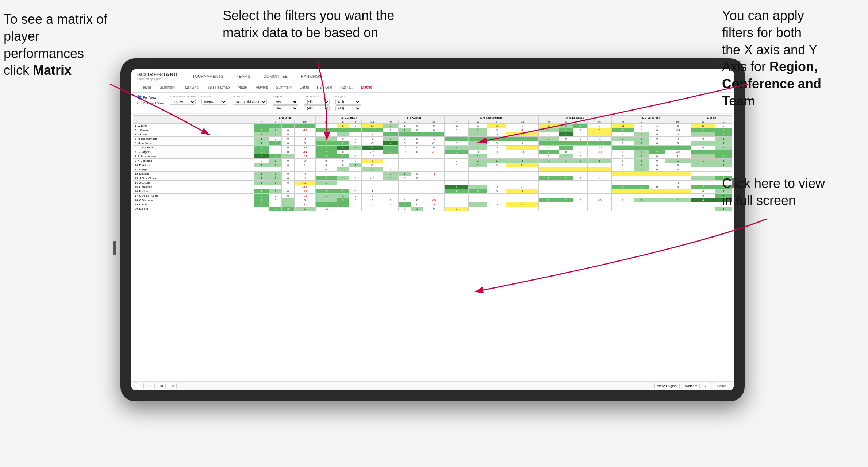  I want to click on matrix-cell: -1, so click(372, 139).